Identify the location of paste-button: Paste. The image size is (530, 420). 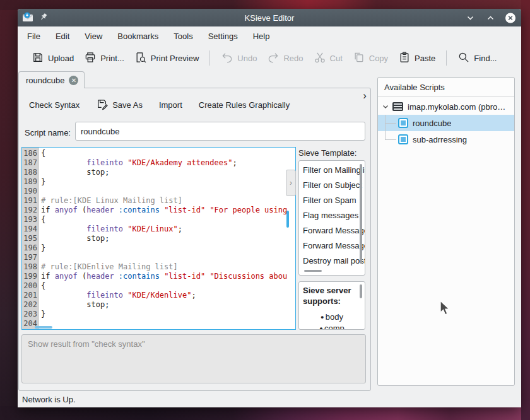
(416, 58).